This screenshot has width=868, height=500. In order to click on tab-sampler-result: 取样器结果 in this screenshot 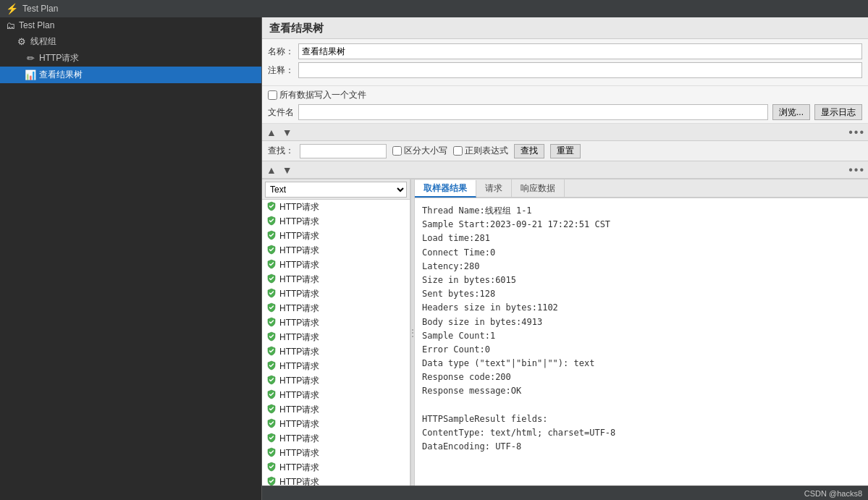, I will do `click(446, 189)`.